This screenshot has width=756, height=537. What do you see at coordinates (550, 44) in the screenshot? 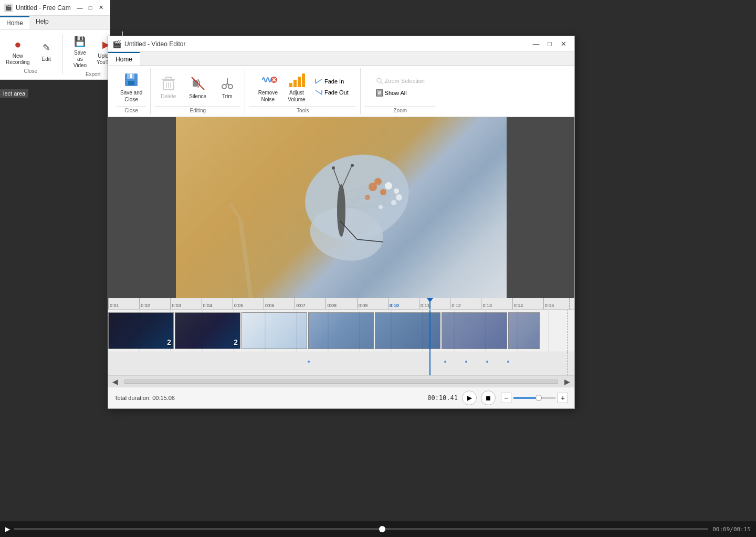
I see `ve-win-controls: — □ ✕` at bounding box center [550, 44].